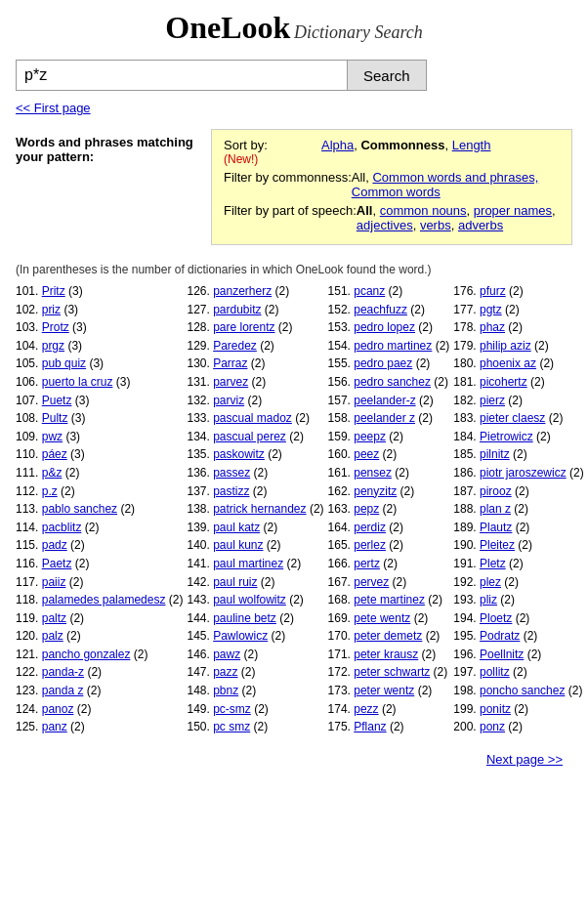 This screenshot has height=920, width=588. What do you see at coordinates (231, 727) in the screenshot?
I see `word-link: pc smz` at bounding box center [231, 727].